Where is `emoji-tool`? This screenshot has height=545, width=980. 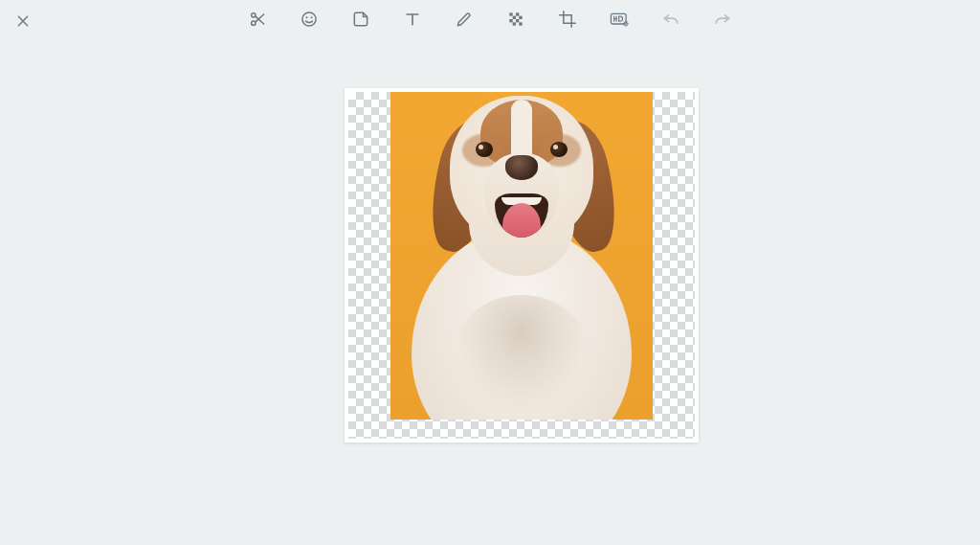
emoji-tool is located at coordinates (309, 19).